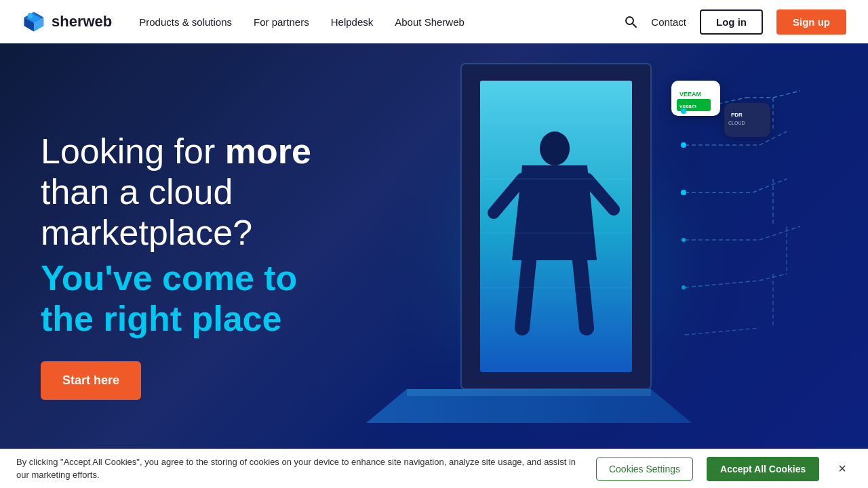 Image resolution: width=868 pixels, height=488 pixels. I want to click on logo-text: sherweb, so click(81, 22).